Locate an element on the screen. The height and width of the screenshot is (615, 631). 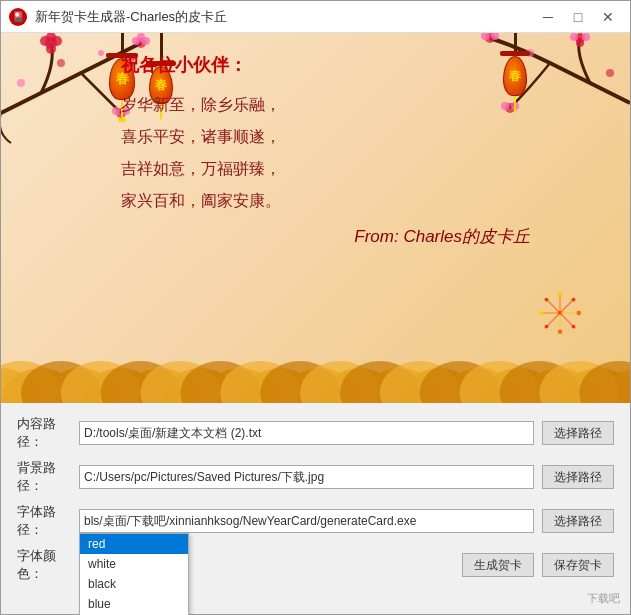
bg-path-row: 背景路径： 选择路径 is located at coordinates (316, 477).